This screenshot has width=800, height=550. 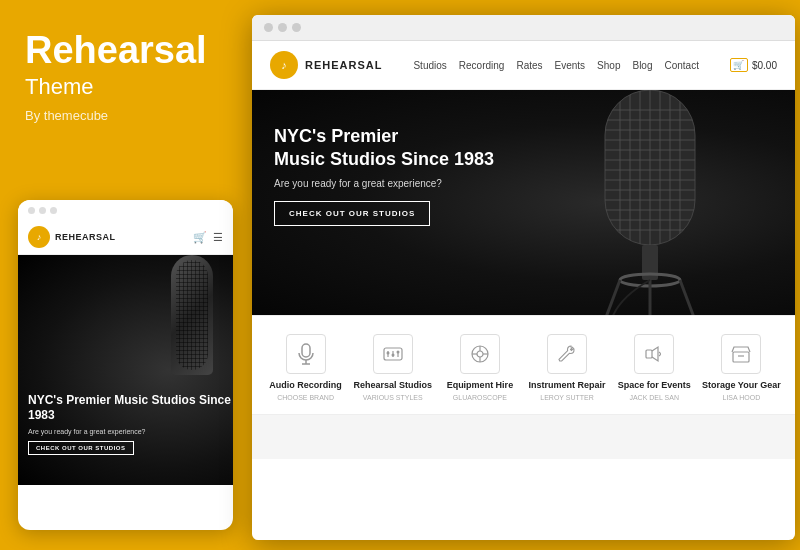 What do you see at coordinates (741, 368) in the screenshot?
I see `service-item: Storage Your Gear LISA HOOD` at bounding box center [741, 368].